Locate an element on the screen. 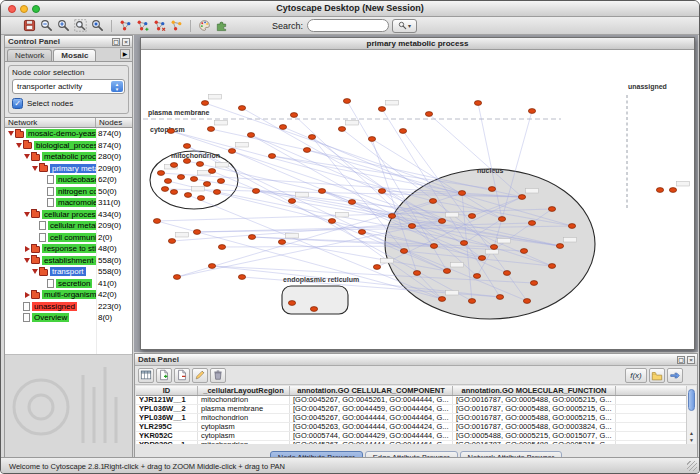  tab-scroll-right-button: ▶ is located at coordinates (125, 54).